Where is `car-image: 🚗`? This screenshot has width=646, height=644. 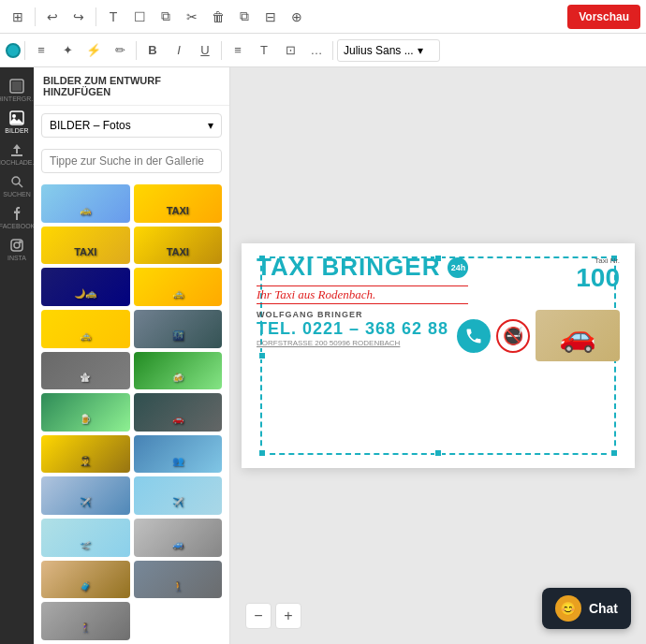
car-image: 🚗 is located at coordinates (578, 335).